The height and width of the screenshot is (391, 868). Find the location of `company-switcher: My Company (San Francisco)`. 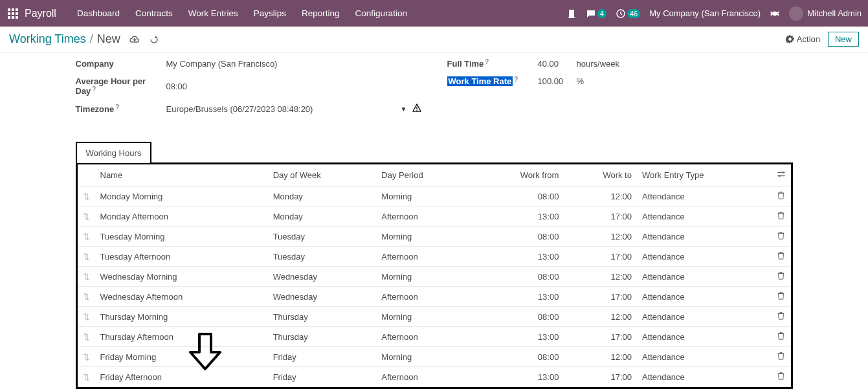

company-switcher: My Company (San Francisco) is located at coordinates (705, 13).